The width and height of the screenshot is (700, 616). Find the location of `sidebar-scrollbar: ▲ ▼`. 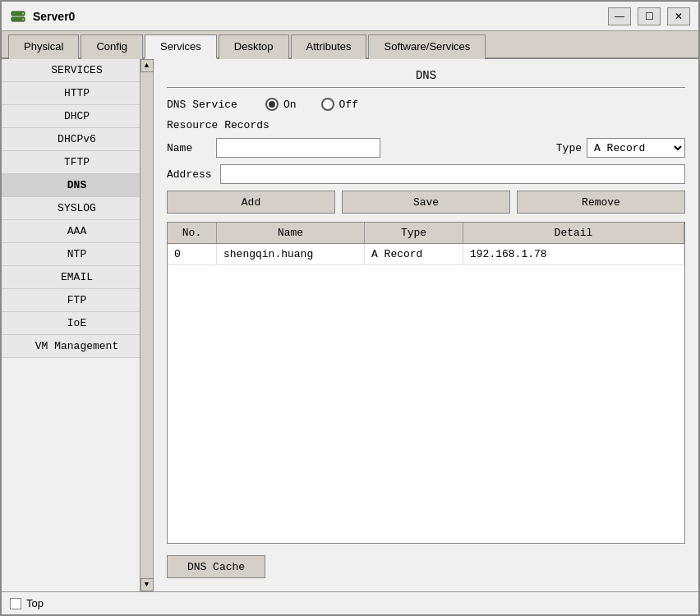

sidebar-scrollbar: ▲ ▼ is located at coordinates (146, 325).